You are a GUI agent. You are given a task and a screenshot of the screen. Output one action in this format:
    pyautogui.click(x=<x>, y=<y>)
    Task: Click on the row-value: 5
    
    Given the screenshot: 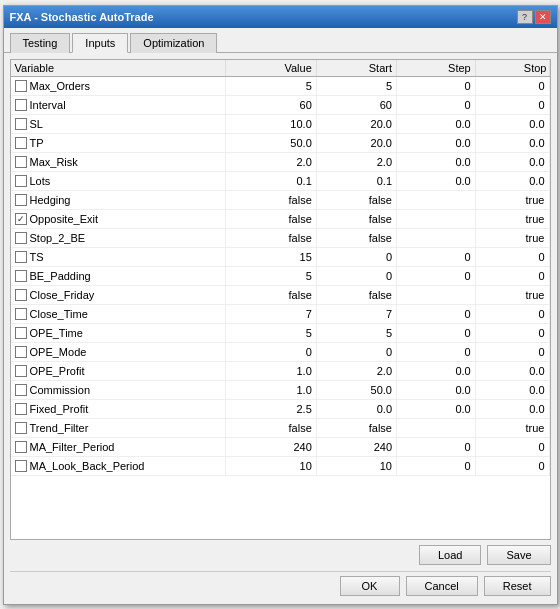 What is the action you would take?
    pyautogui.click(x=271, y=86)
    